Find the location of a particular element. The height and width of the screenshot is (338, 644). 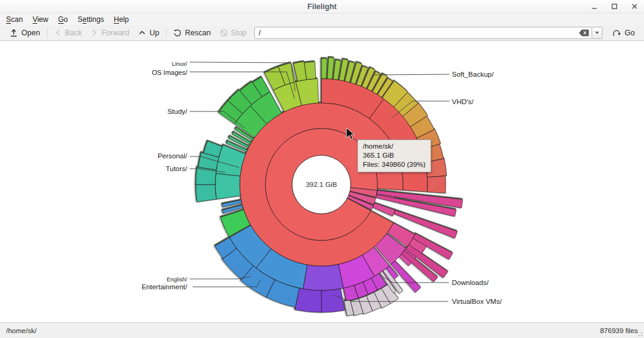

chevron-right-icon is located at coordinates (94, 33).